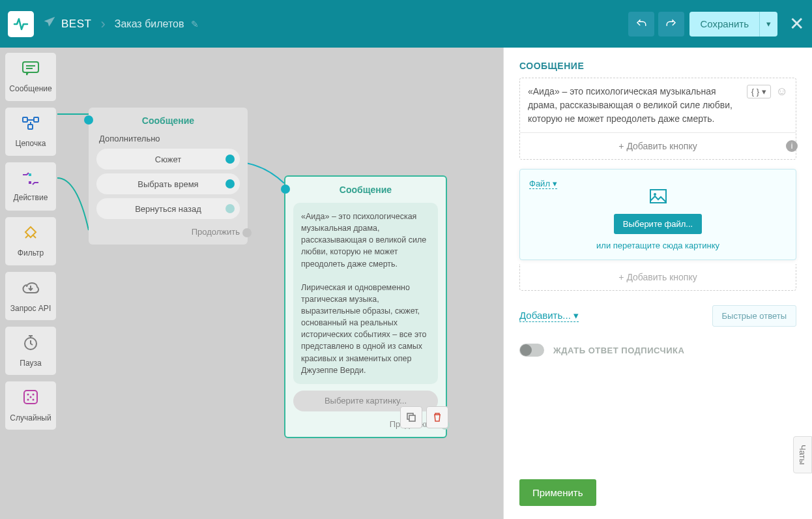 This screenshot has height=519, width=812. I want to click on node-palette: Сообщение Цепочка Действие Фильтр, so click(31, 245).